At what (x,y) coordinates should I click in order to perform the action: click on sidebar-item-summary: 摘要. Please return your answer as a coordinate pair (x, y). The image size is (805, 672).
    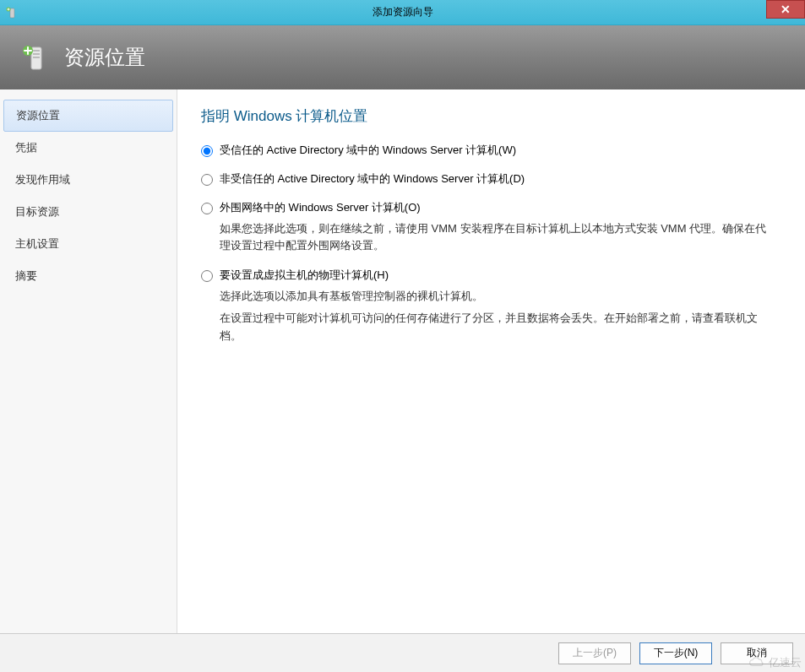
    Looking at the image, I should click on (88, 276).